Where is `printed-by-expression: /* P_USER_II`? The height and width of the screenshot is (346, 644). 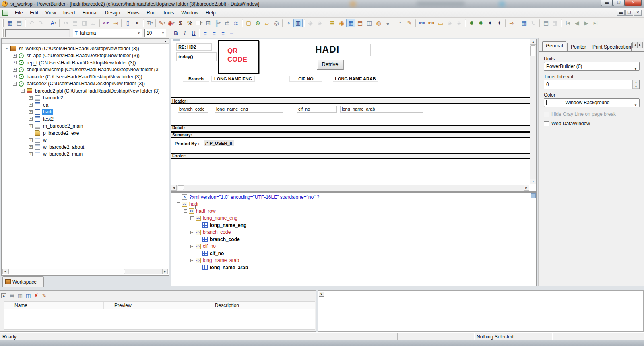
printed-by-expression: /* P_USER_II is located at coordinates (219, 143).